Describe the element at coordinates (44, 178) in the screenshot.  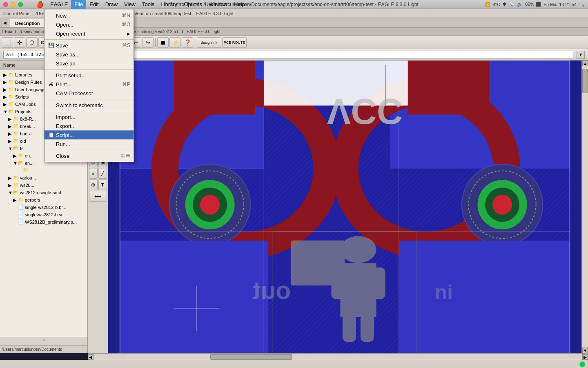
I see `sidebar-item-various: ▶ 📁 variou...` at that location.